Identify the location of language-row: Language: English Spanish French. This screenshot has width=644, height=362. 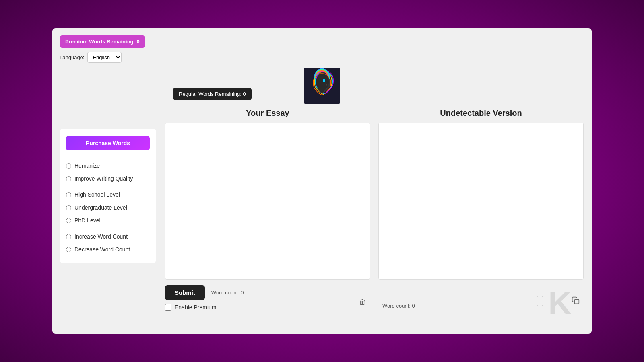
(102, 57).